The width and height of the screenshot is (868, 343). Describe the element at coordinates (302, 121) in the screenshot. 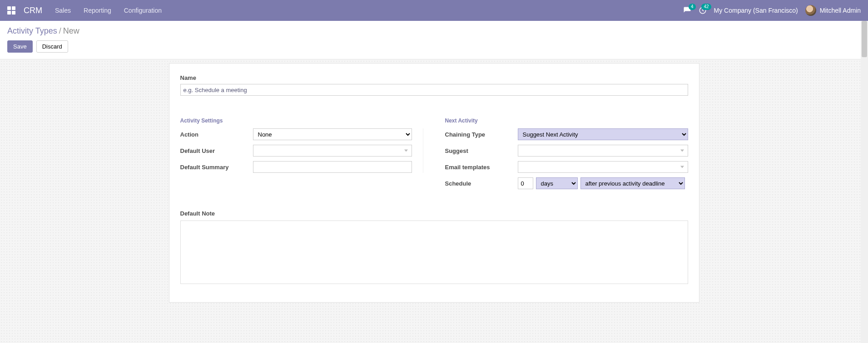

I see `section-activity-settings: Activity Settings` at that location.